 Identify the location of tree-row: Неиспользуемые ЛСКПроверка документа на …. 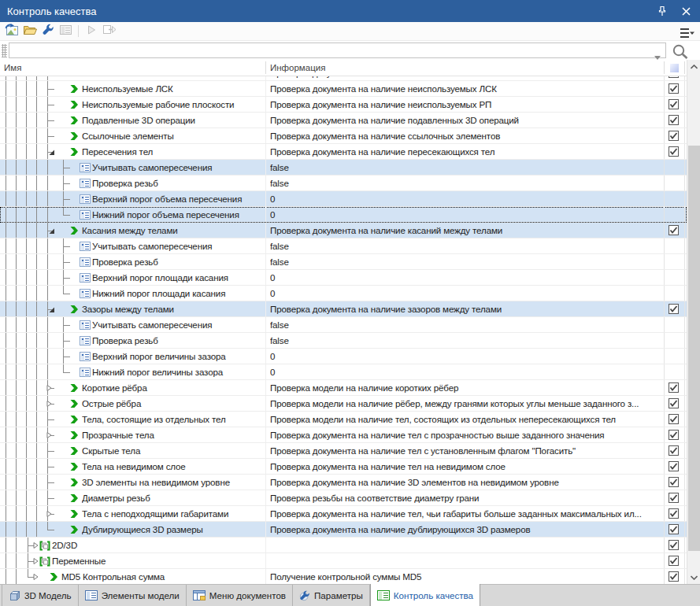
(343, 89).